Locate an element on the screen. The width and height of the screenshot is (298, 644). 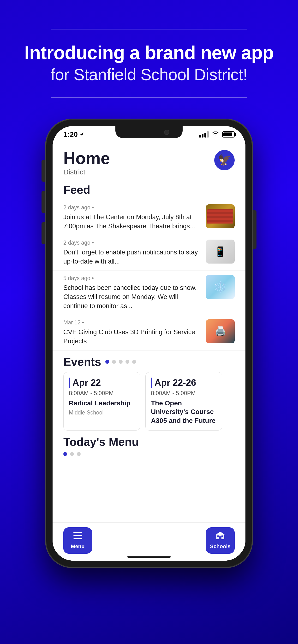
app-header: Home District 🦅 is located at coordinates (149, 162).